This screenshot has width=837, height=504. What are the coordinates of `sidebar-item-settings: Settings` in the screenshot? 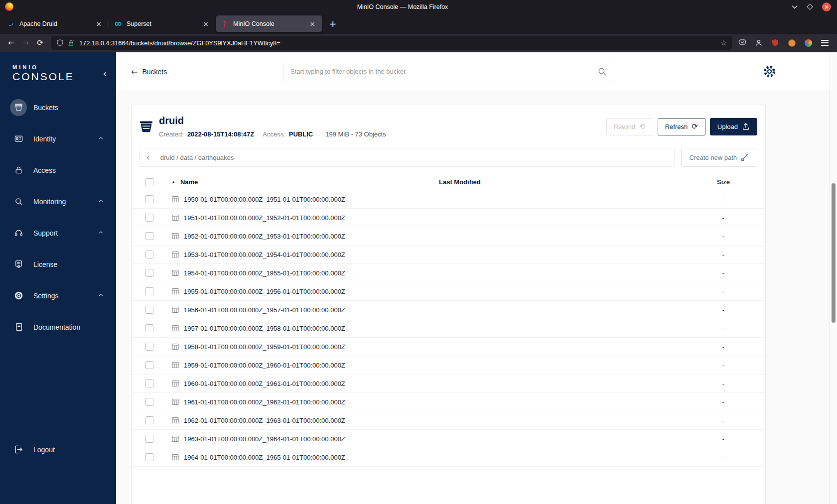 It's located at (58, 296).